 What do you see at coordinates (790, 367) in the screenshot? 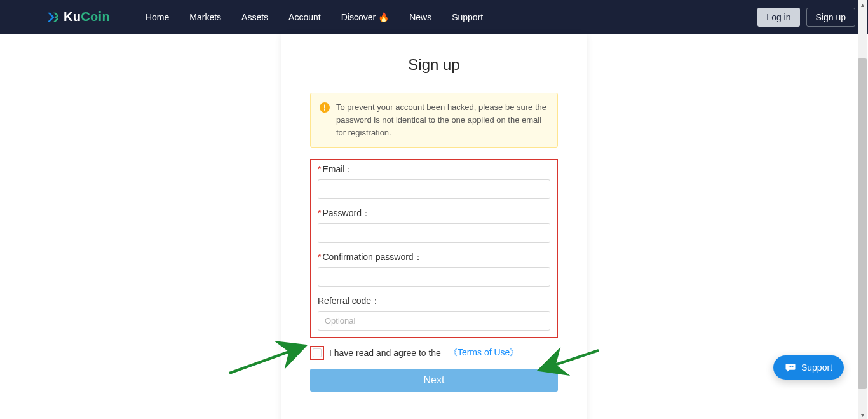
I see `chat-icon` at bounding box center [790, 367].